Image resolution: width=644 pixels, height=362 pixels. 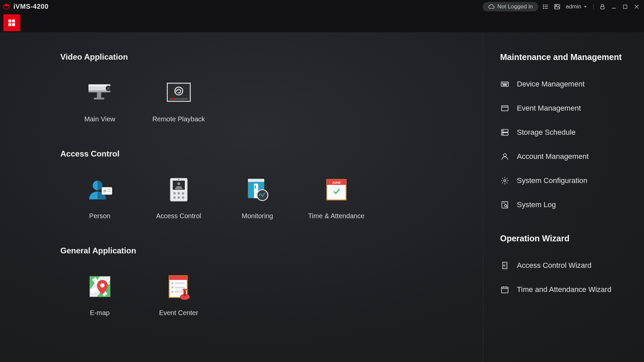 I want to click on minimize-icon, so click(x=614, y=7).